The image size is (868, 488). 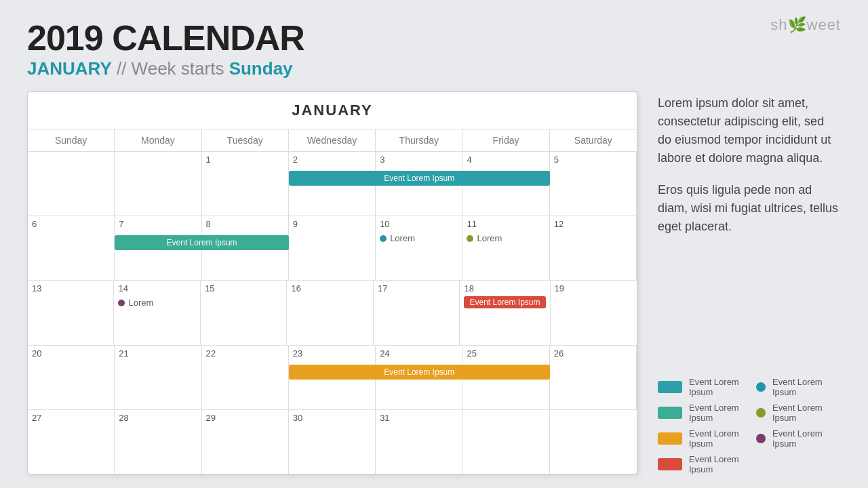 I want to click on legend-blue-dot-swatch, so click(x=761, y=387).